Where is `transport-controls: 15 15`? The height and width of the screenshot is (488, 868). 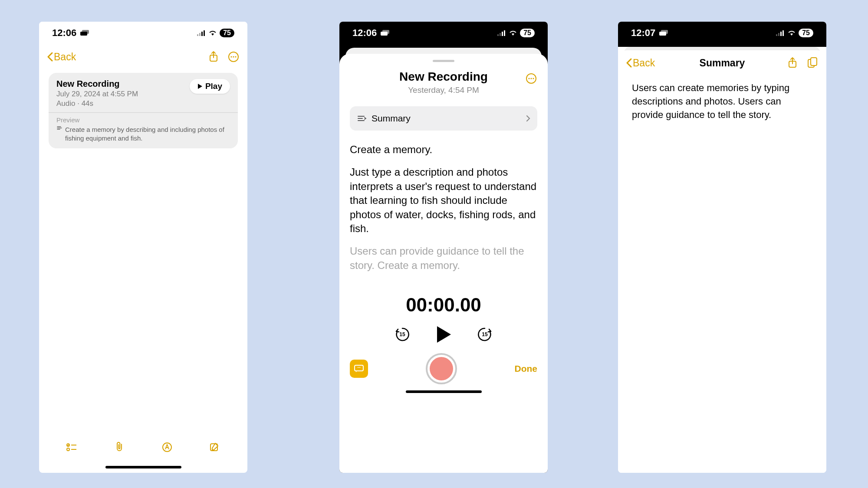 transport-controls: 15 15 is located at coordinates (444, 334).